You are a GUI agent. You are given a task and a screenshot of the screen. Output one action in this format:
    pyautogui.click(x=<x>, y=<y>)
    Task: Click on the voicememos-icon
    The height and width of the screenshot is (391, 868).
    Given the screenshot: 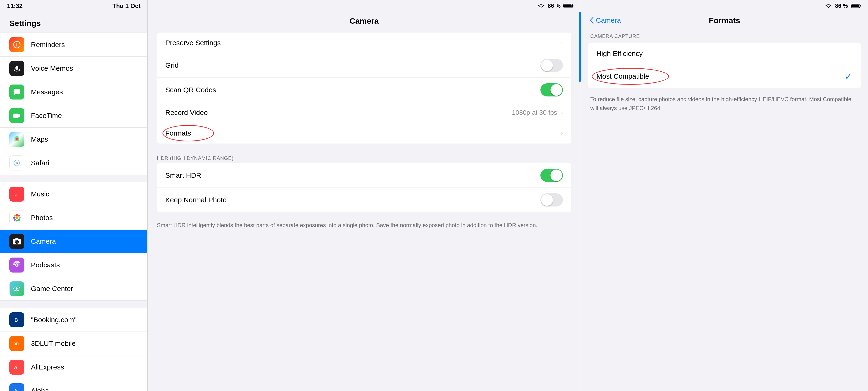 What is the action you would take?
    pyautogui.click(x=17, y=68)
    